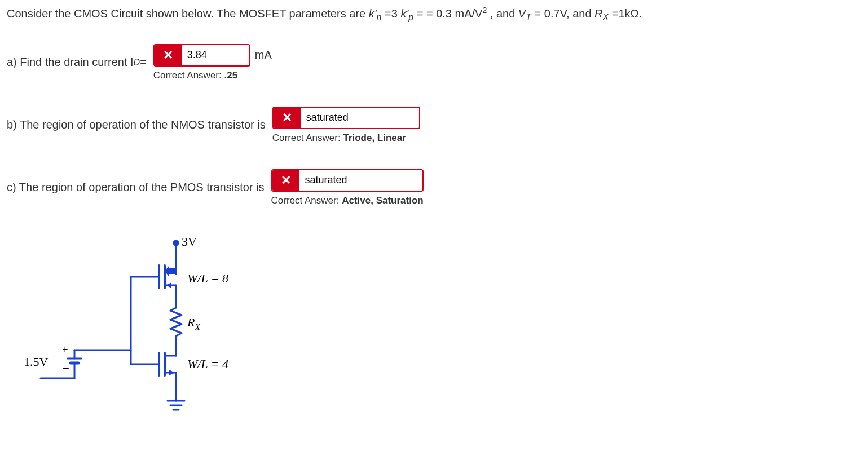  What do you see at coordinates (202, 76) in the screenshot?
I see `part-a-correct: Correct Answer: .25` at bounding box center [202, 76].